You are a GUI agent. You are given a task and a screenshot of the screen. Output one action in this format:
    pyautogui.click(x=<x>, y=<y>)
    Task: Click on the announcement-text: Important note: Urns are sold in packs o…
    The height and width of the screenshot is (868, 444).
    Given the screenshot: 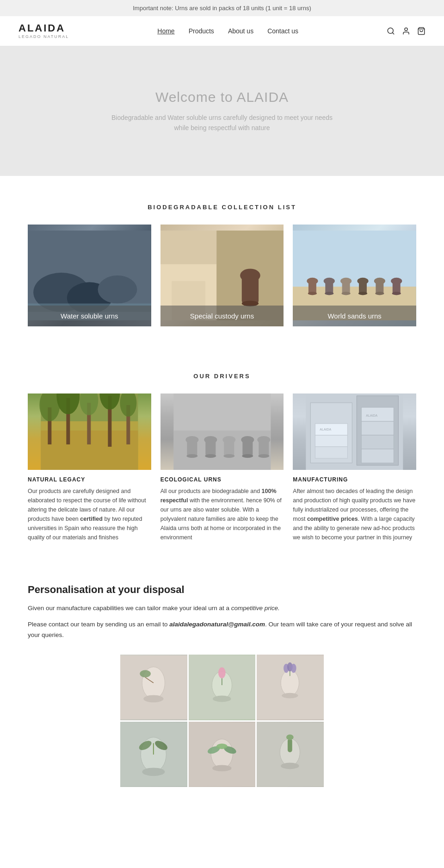 What is the action you would take?
    pyautogui.click(x=222, y=8)
    